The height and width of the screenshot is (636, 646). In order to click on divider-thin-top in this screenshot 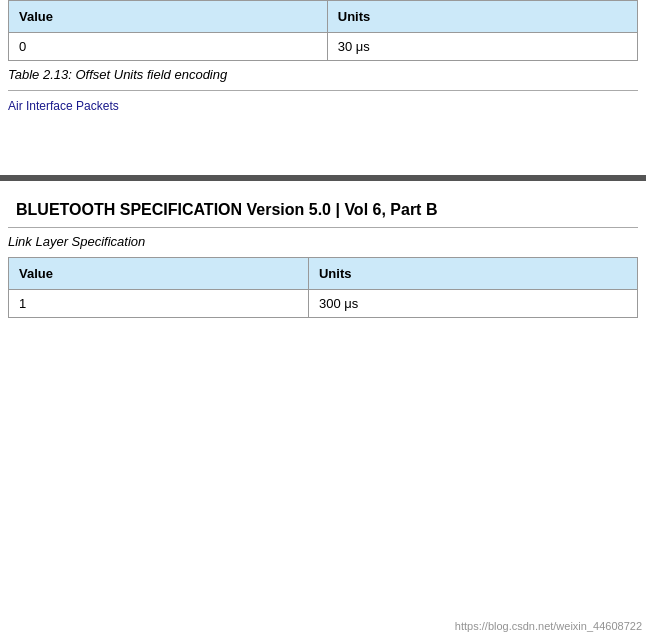, I will do `click(323, 90)`.